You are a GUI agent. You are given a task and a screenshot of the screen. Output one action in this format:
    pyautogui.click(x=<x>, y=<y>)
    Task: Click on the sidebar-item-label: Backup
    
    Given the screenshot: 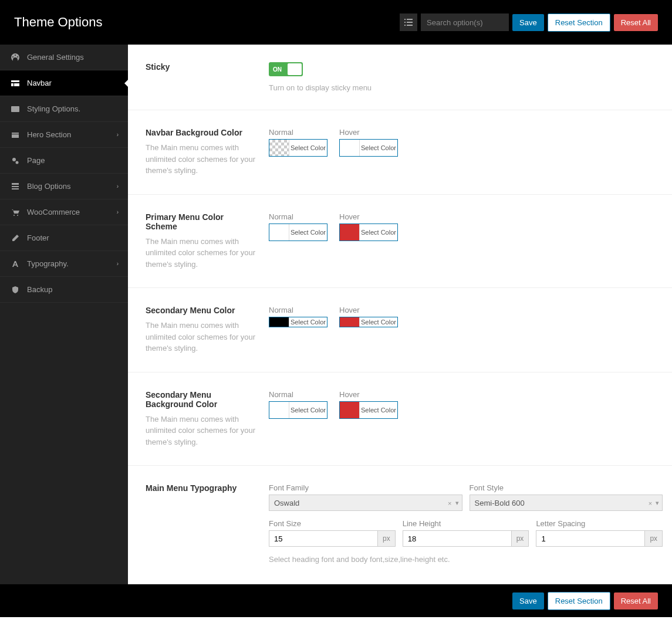 What is the action you would take?
    pyautogui.click(x=40, y=290)
    